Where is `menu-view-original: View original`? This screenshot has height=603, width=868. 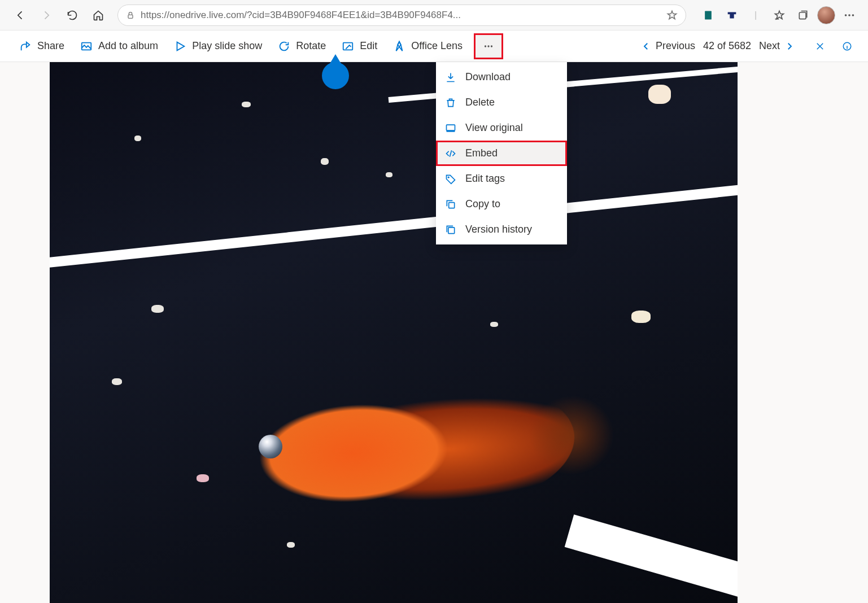 menu-view-original: View original is located at coordinates (501, 128).